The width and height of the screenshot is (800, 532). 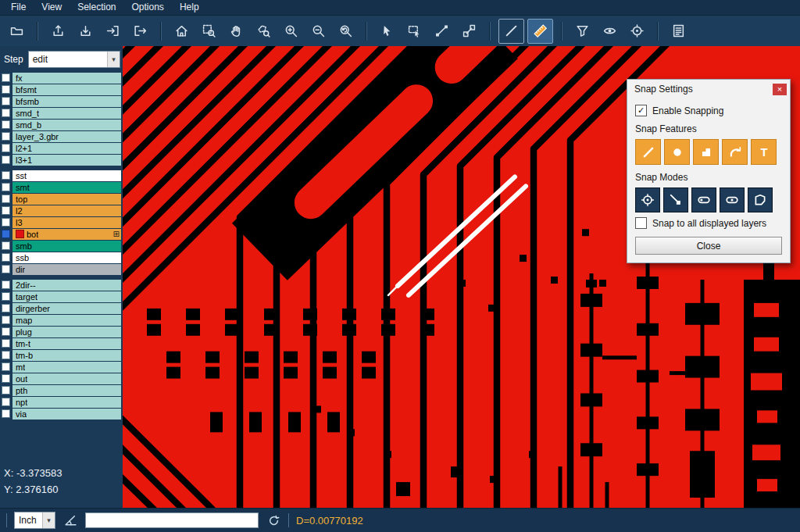 I want to click on menu-file: File, so click(x=19, y=8).